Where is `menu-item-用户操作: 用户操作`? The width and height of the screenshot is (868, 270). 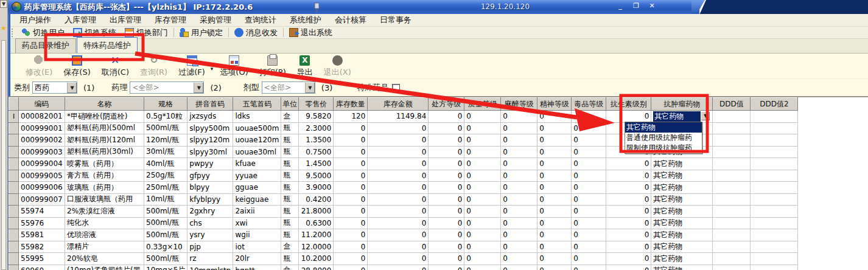 menu-item-用户操作: 用户操作 is located at coordinates (35, 20).